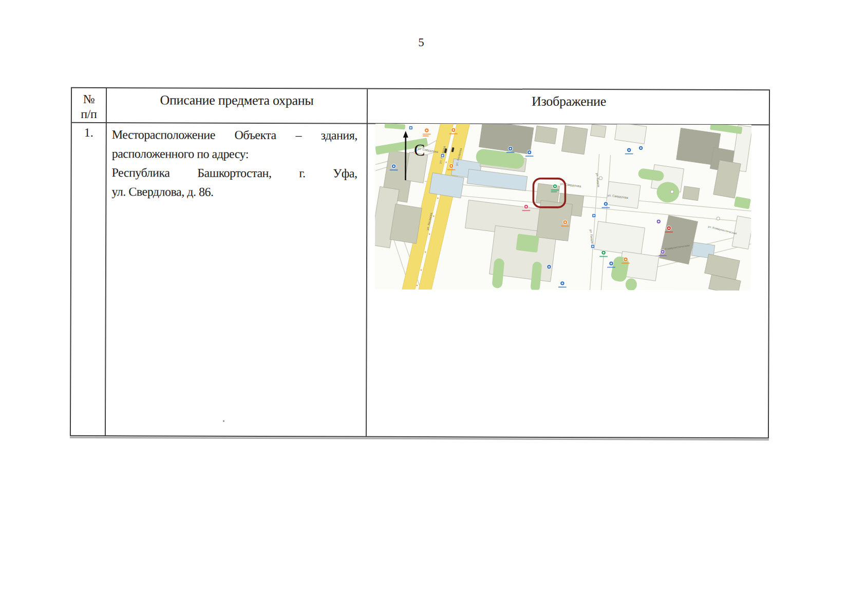 The height and width of the screenshot is (616, 847). What do you see at coordinates (235, 154) in the screenshot?
I see `description-line-2: расположенного по адресу:` at bounding box center [235, 154].